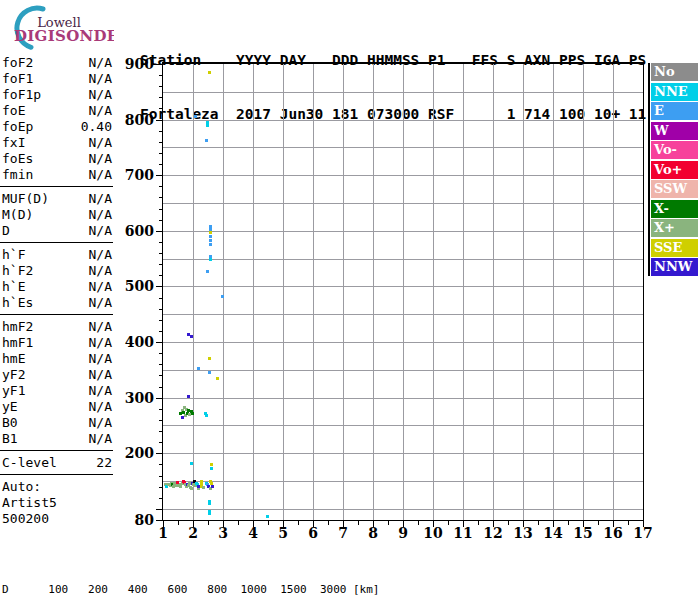 This screenshot has width=700, height=600. What do you see at coordinates (135, 398) in the screenshot?
I see `y-axis-tick-label: 300` at bounding box center [135, 398].